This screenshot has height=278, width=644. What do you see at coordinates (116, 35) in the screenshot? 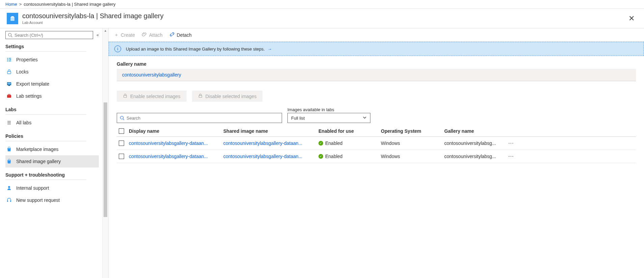
I see `plus-icon: ＋` at bounding box center [116, 35].